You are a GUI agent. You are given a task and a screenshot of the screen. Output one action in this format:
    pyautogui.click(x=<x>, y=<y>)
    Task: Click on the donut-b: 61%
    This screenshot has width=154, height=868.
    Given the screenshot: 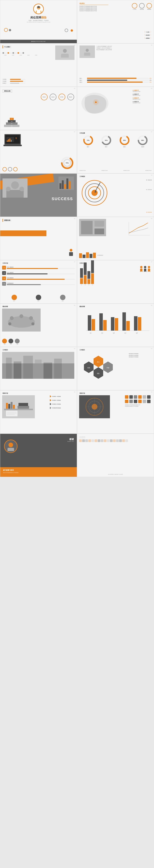 What is the action you would take?
    pyautogui.click(x=106, y=140)
    